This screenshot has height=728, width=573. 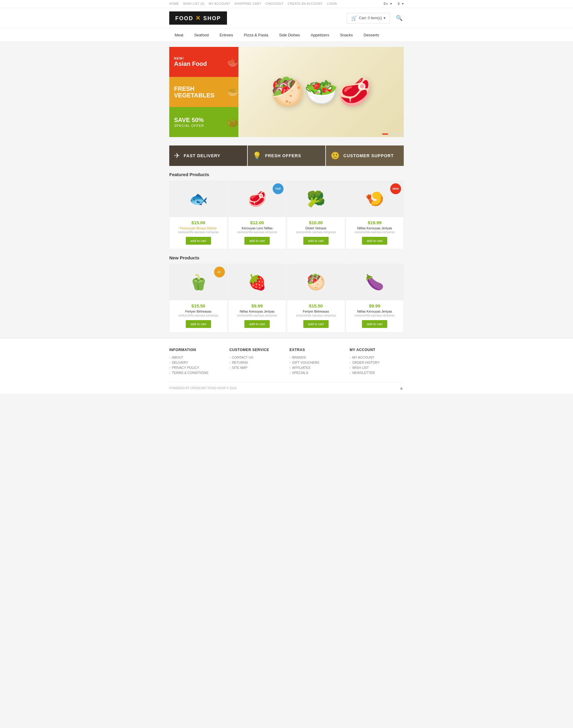 What do you see at coordinates (365, 156) in the screenshot?
I see `feature-customer-support: 🙂 CUSTOMER SUPPORT` at bounding box center [365, 156].